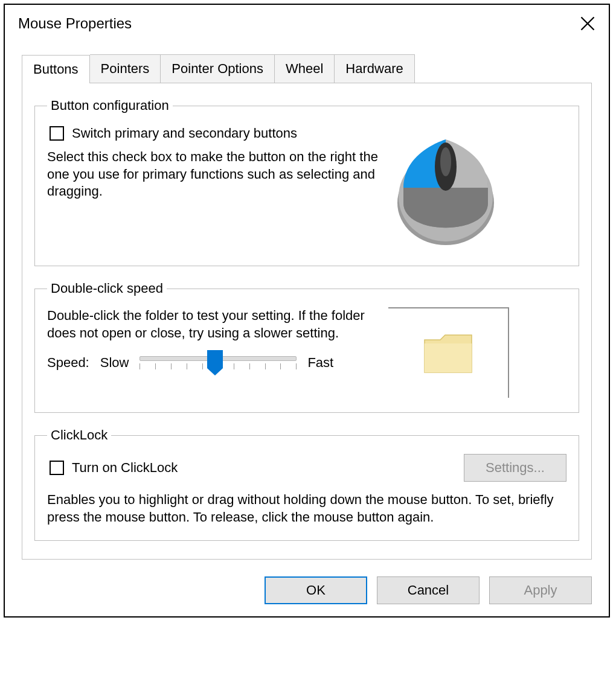 Image resolution: width=616 pixels, height=699 pixels. Describe the element at coordinates (115, 363) in the screenshot. I see `slow-label: Slow` at that location.